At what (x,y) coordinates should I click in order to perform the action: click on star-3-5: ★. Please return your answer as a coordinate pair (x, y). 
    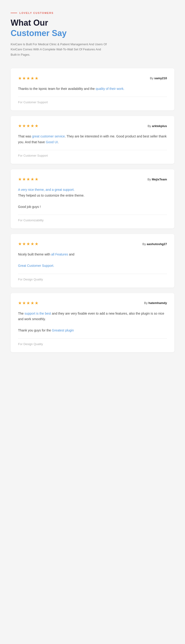
    Looking at the image, I should click on (37, 179).